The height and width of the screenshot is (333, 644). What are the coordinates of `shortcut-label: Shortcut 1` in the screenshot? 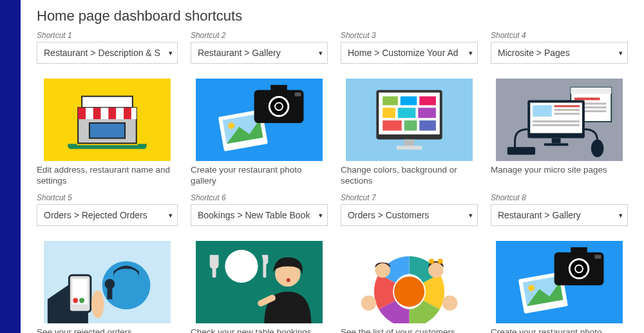 It's located at (107, 35).